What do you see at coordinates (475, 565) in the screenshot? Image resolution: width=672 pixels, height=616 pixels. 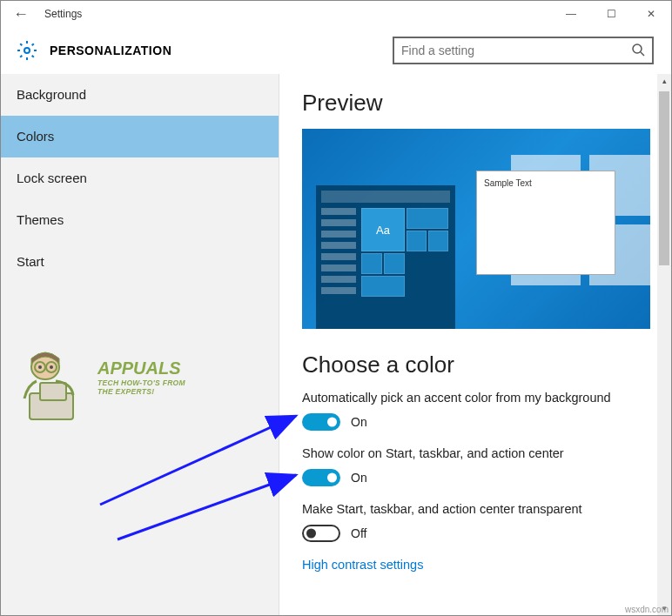 I see `high-contrast-link: High contrast settings` at bounding box center [475, 565].